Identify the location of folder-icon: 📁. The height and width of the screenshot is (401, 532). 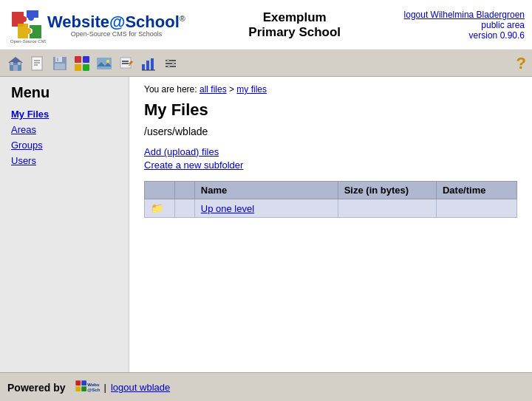
(157, 208).